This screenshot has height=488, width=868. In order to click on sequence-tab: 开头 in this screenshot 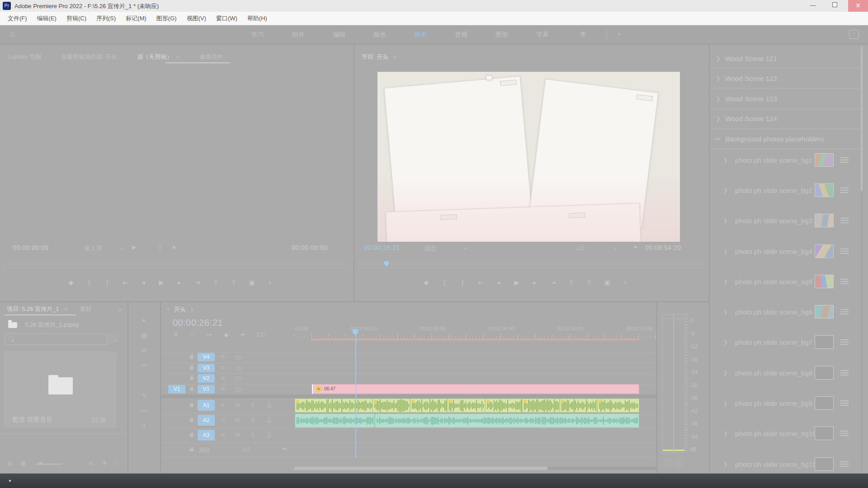, I will do `click(180, 310)`.